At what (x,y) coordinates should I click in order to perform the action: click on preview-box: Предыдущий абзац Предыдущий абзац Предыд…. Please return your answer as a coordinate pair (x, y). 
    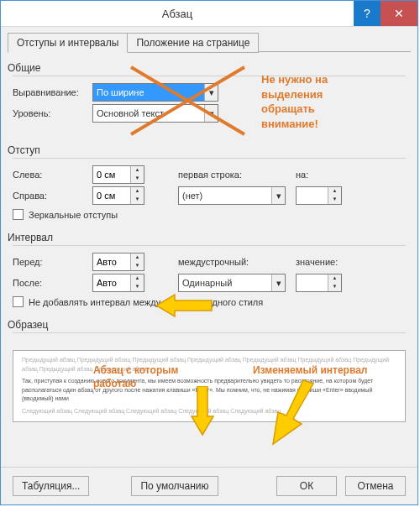
    Looking at the image, I should click on (209, 386).